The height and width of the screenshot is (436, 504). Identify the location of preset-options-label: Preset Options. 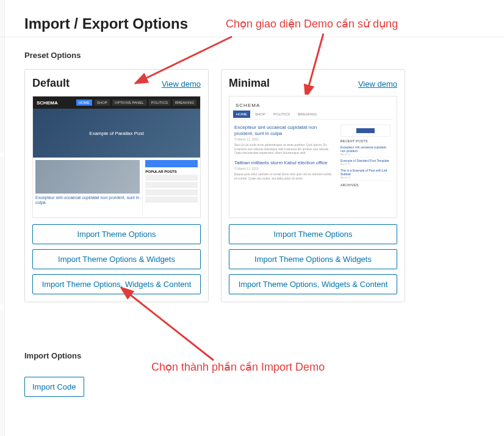
(252, 55).